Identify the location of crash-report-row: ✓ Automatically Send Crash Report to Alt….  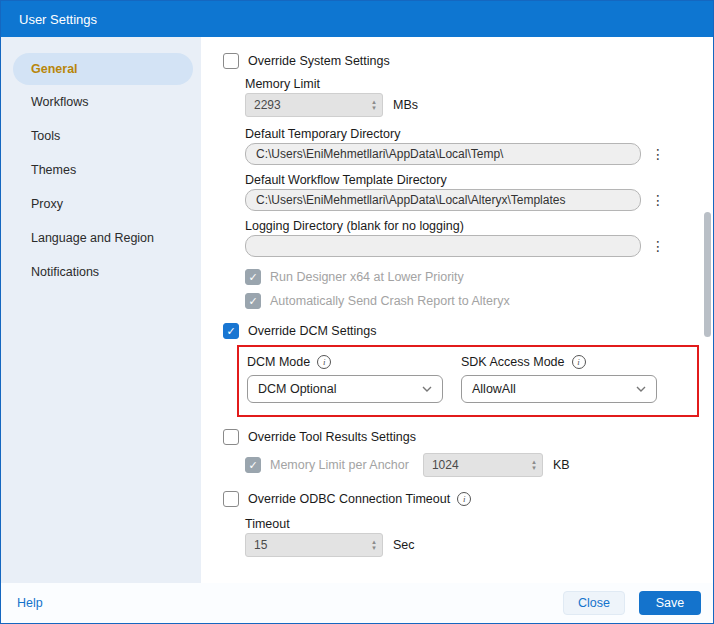
(479, 301).